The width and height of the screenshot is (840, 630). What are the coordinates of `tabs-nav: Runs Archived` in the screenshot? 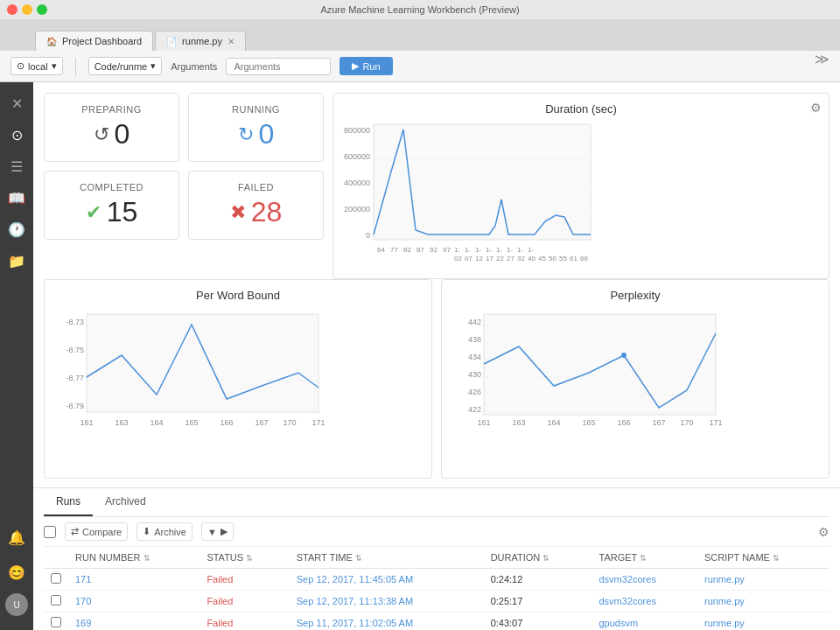 It's located at (437, 502).